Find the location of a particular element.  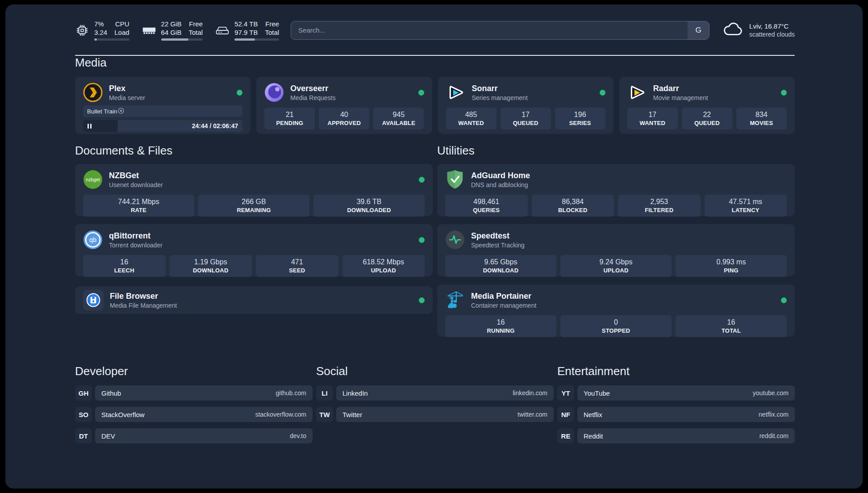

link-name: StackOverflow is located at coordinates (123, 414).